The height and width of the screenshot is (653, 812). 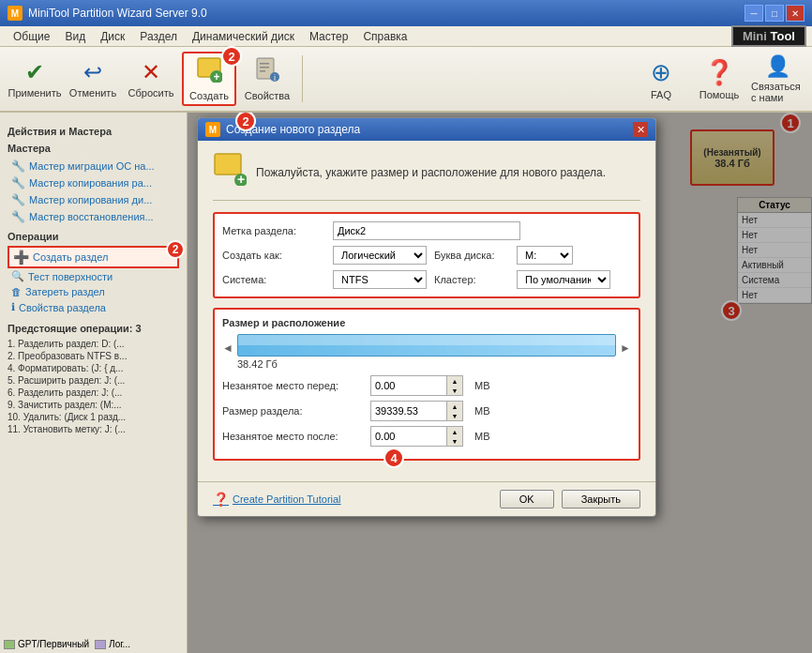 What do you see at coordinates (409, 386) in the screenshot?
I see `unallocated-before-input` at bounding box center [409, 386].